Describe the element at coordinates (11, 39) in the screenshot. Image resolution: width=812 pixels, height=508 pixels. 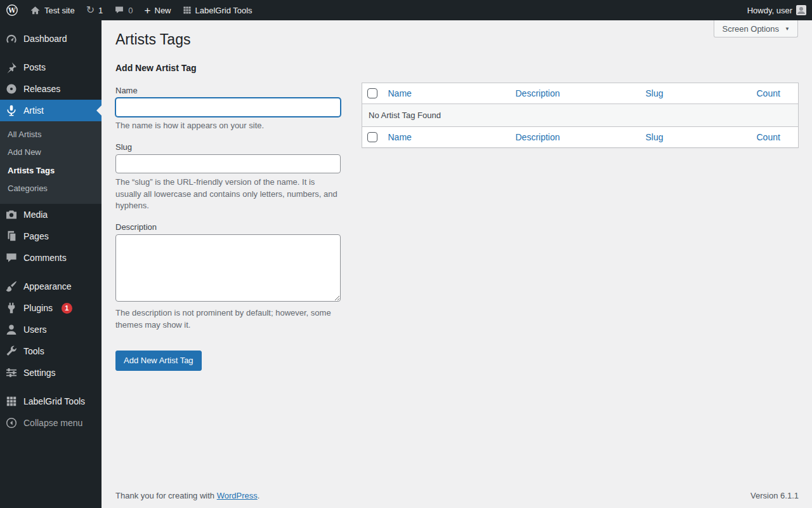
I see `dashboard-icon` at that location.